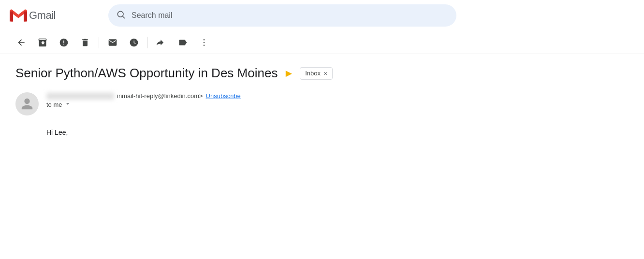 The height and width of the screenshot is (259, 644). What do you see at coordinates (204, 43) in the screenshot?
I see `more-button` at bounding box center [204, 43].